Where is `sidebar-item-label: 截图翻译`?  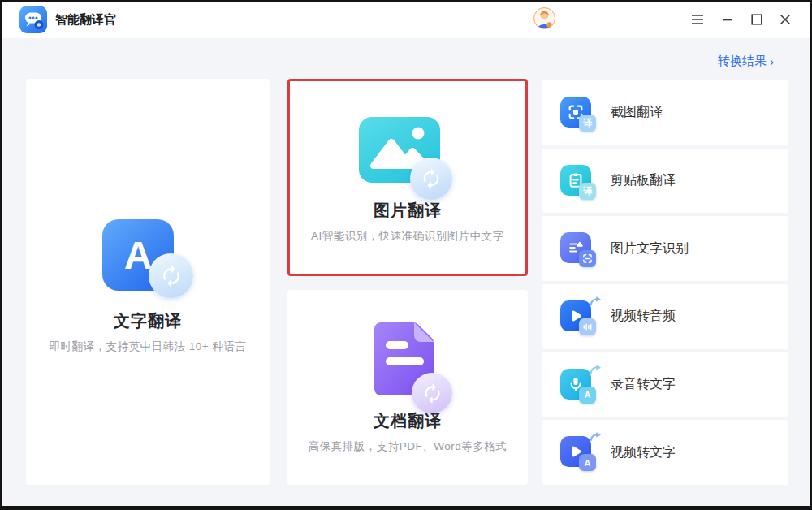
sidebar-item-label: 截图翻译 is located at coordinates (637, 112).